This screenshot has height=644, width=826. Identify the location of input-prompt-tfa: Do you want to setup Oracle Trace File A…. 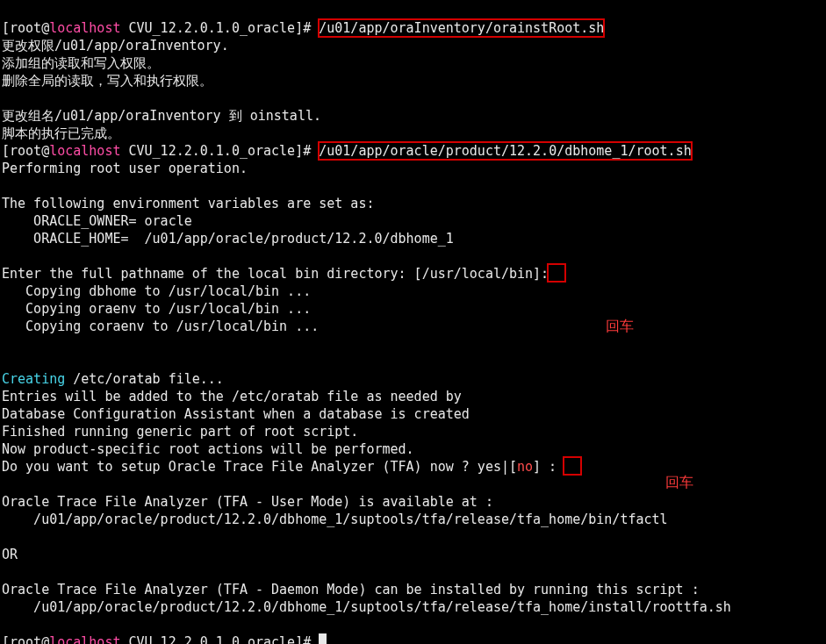
(291, 467).